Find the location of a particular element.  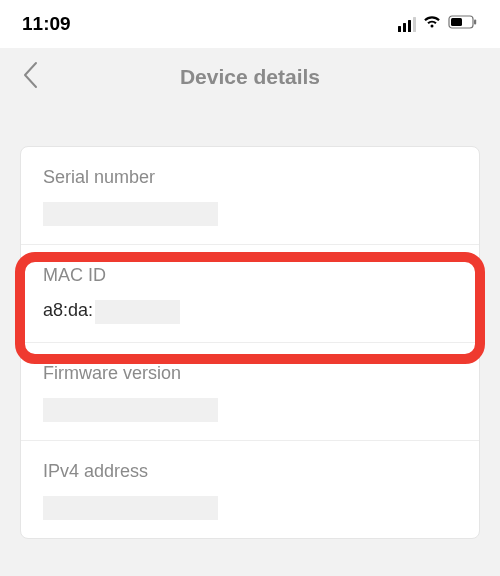

nav-header: Device details is located at coordinates (250, 77).